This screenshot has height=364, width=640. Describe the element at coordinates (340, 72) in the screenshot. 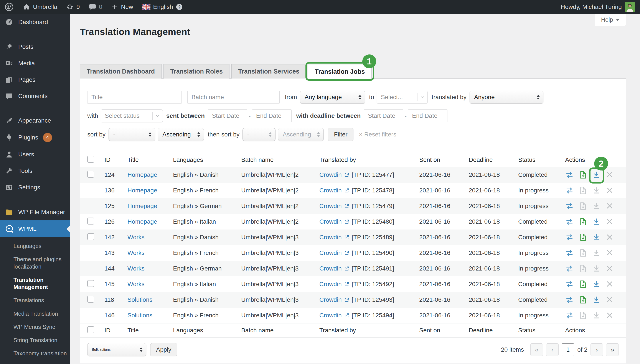

I see `tab-translation-jobs: Translation Jobs1` at that location.